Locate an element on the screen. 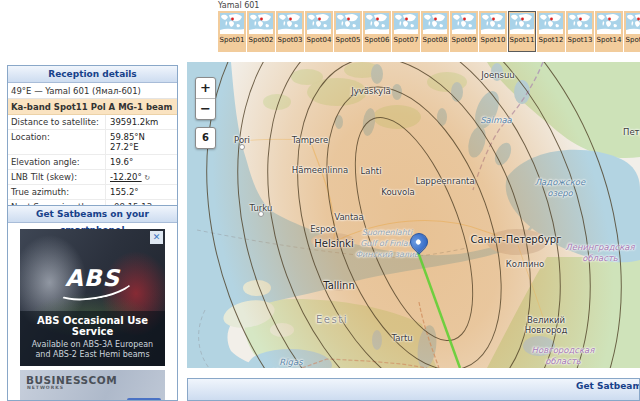  spot-label: Spot04 is located at coordinates (320, 40).